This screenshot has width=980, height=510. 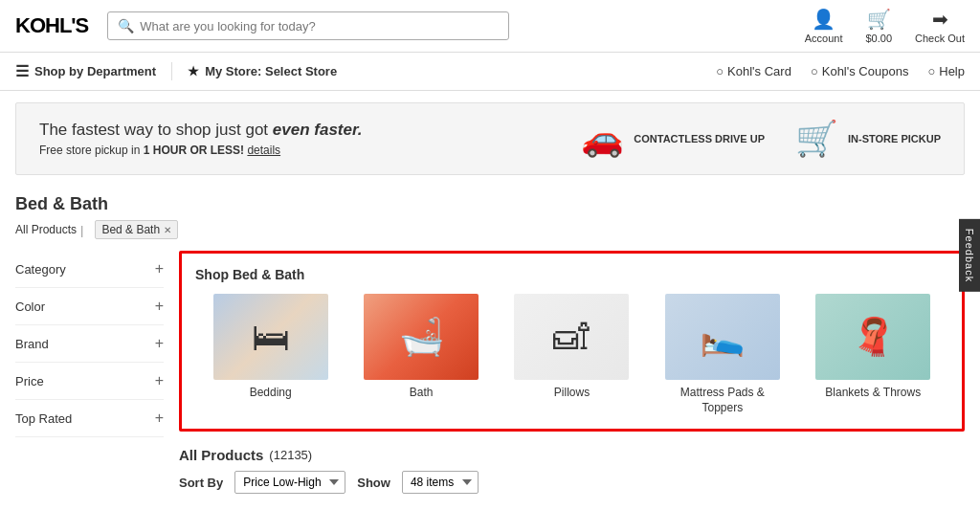 What do you see at coordinates (262, 71) in the screenshot?
I see `select-store-button: ★ My Store: Select Store` at bounding box center [262, 71].